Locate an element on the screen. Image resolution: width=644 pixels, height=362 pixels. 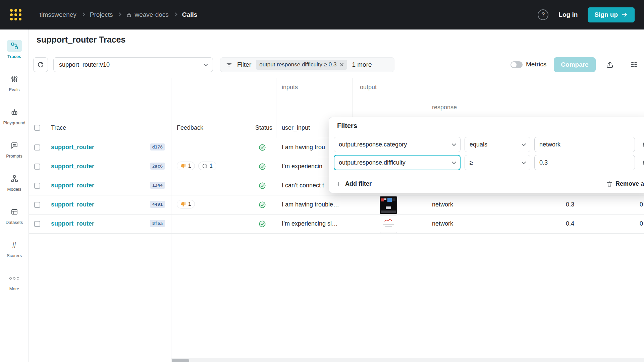
horizontal-scrollbar is located at coordinates (408, 360).